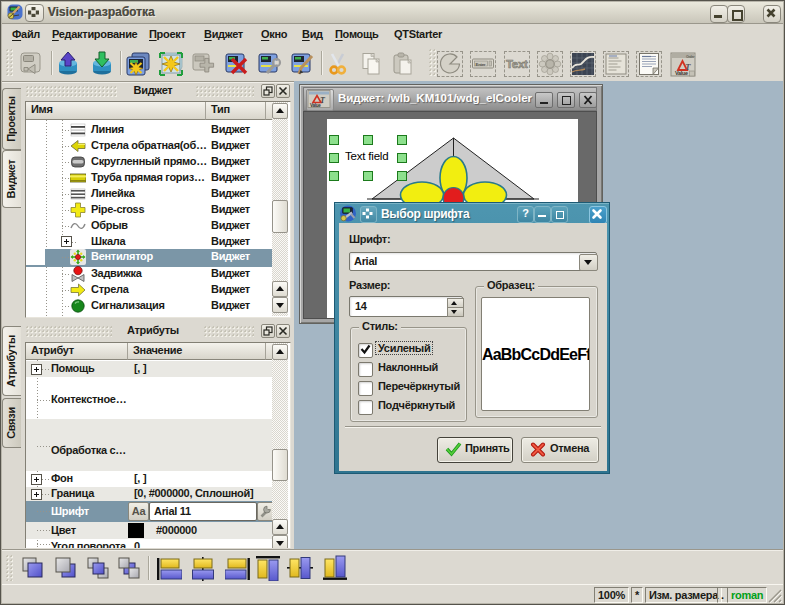 This screenshot has height=605, width=785. Describe the element at coordinates (690, 57) in the screenshot. I see `svg-text: Order` at that location.